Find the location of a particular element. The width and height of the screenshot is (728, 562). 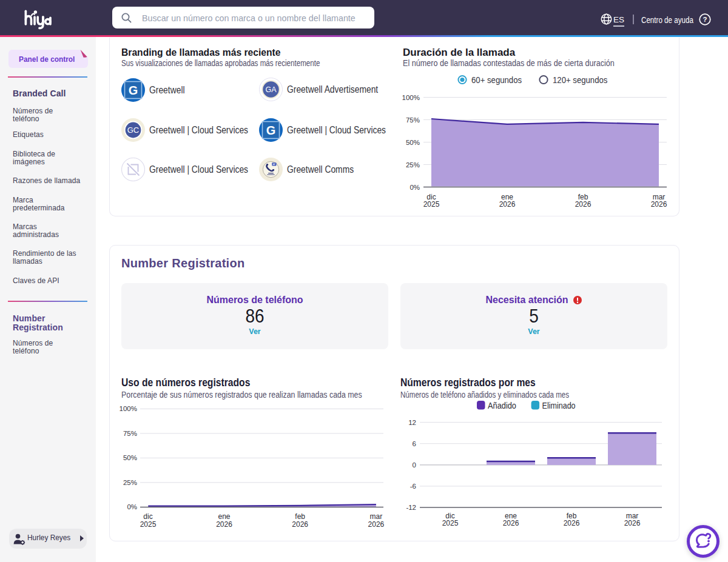

svg-text: -6 is located at coordinates (413, 486).